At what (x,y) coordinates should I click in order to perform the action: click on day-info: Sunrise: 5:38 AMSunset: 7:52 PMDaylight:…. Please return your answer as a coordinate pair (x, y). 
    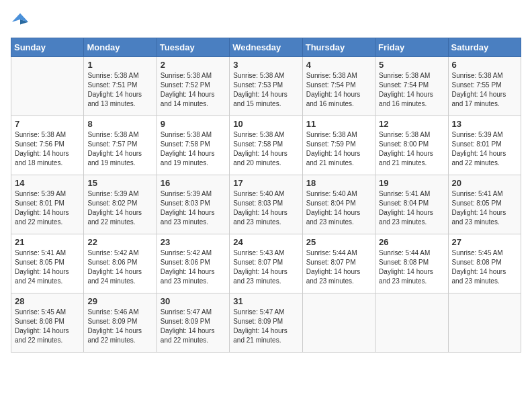
    Looking at the image, I should click on (193, 90).